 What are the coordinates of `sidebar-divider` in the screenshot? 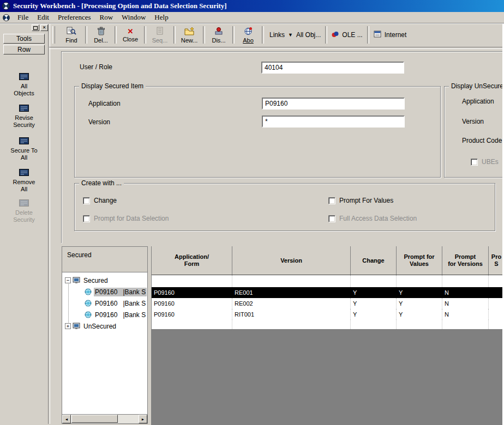 It's located at (49, 224).